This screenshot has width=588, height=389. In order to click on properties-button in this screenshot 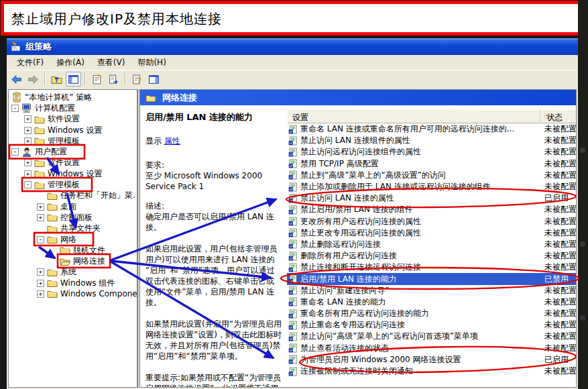, I will do `click(97, 79)`.